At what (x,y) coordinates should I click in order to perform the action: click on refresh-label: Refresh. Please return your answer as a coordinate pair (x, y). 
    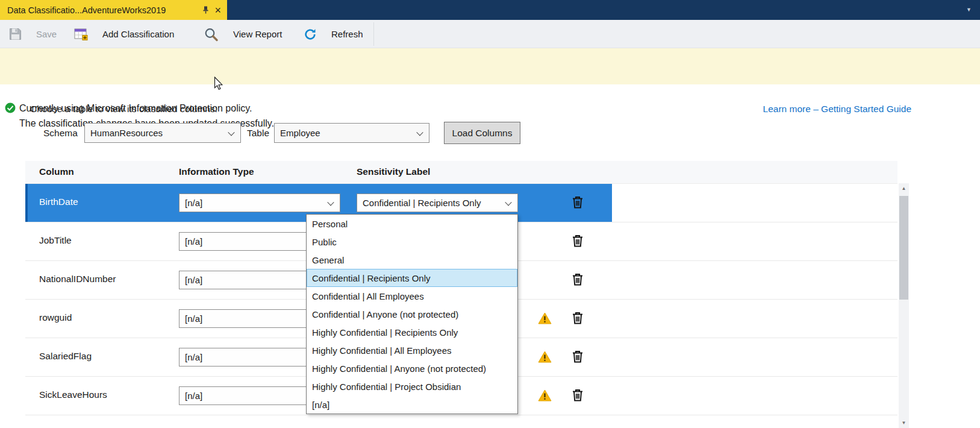
    Looking at the image, I should click on (347, 34).